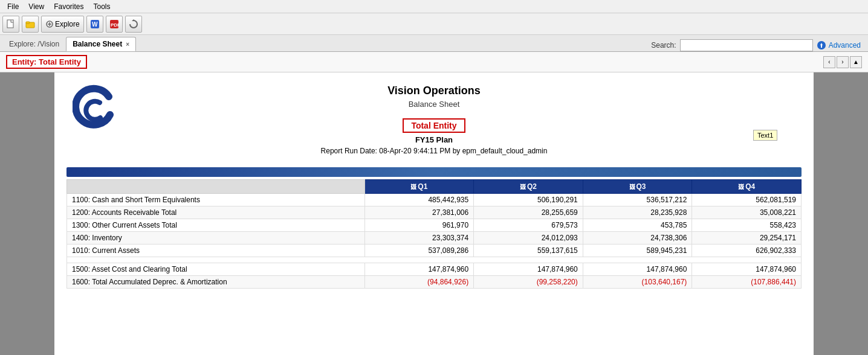 The image size is (868, 355). Describe the element at coordinates (434, 260) in the screenshot. I see `table-row` at that location.